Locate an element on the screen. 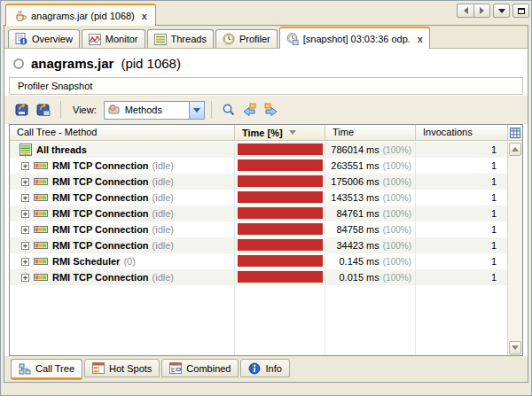  column-header-invocations: Invocations is located at coordinates (461, 133).